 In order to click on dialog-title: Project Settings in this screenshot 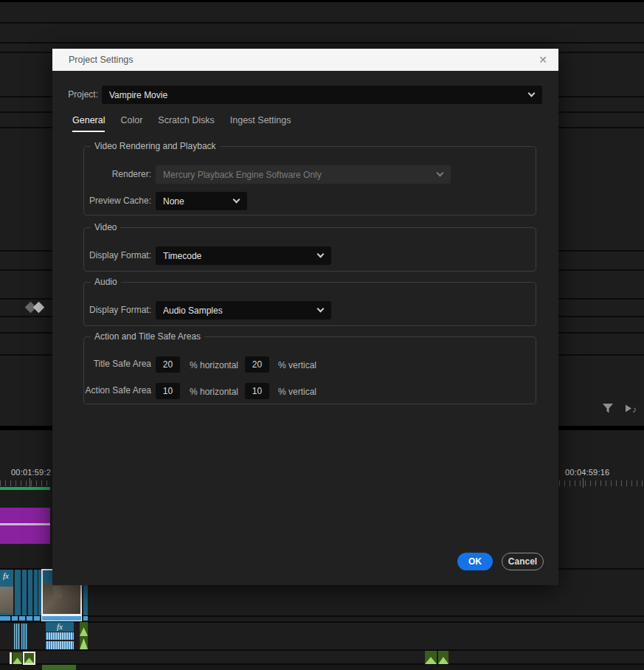, I will do `click(101, 60)`.